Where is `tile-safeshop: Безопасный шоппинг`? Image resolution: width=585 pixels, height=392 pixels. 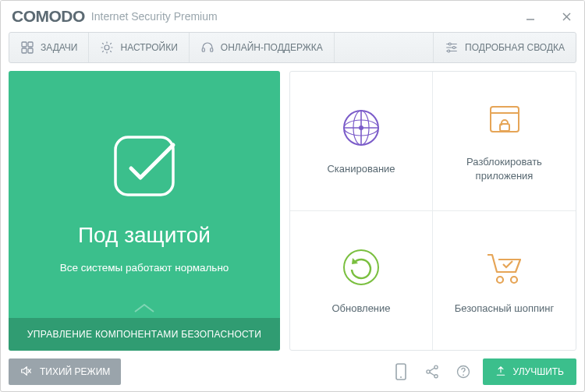
tile-safeshop: Безопасный шоппинг is located at coordinates (504, 281).